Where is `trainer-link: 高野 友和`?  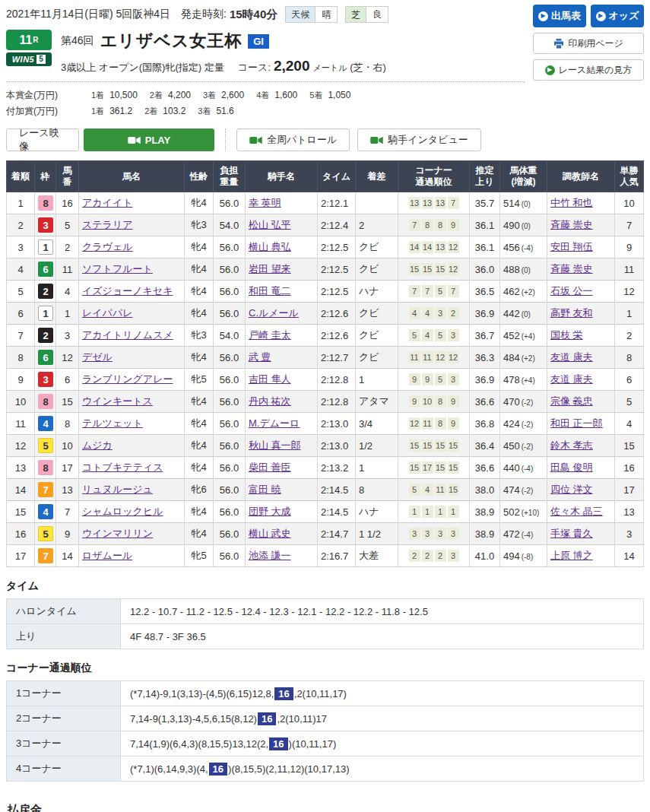
trainer-link: 高野 友和 is located at coordinates (572, 313).